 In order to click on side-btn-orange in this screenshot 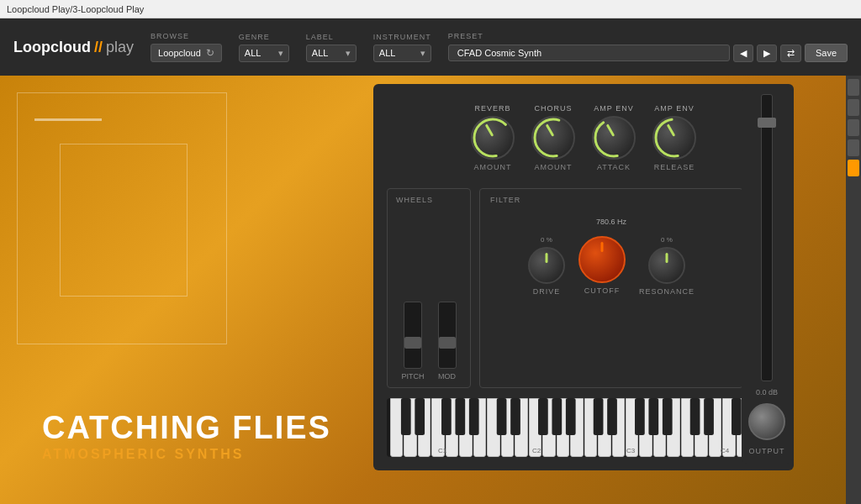, I will do `click(853, 168)`.